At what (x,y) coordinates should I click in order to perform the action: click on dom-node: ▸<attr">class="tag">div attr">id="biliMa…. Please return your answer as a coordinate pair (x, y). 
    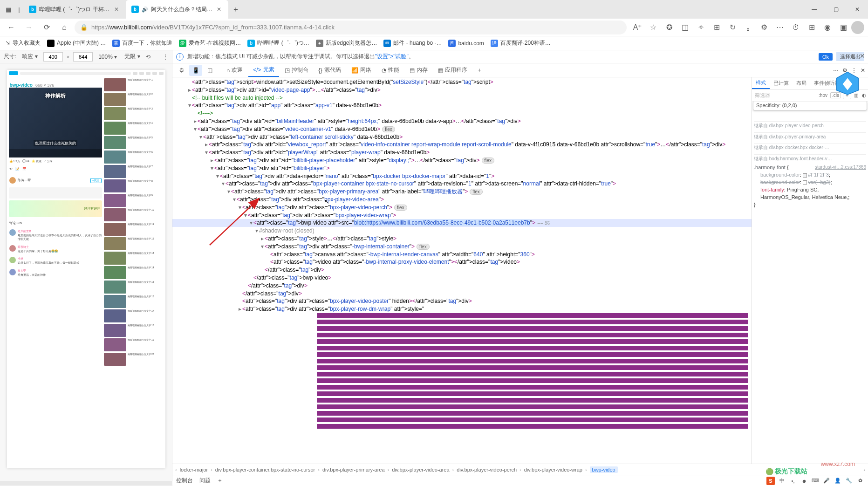
    Looking at the image, I should click on (462, 121).